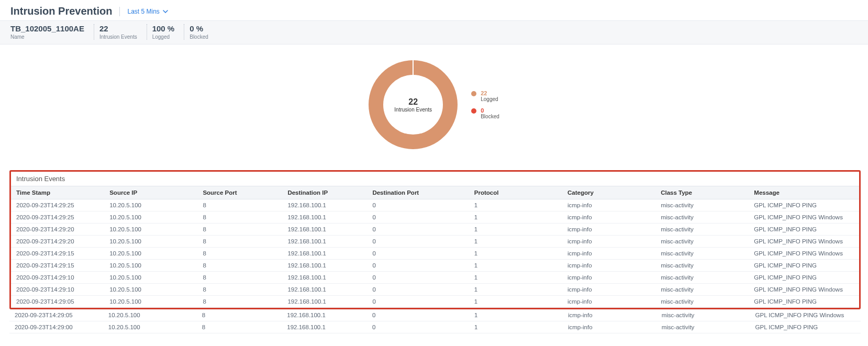 This screenshot has height=346, width=868. Describe the element at coordinates (418, 193) in the screenshot. I see `col-destination-port: Destination Port` at that location.